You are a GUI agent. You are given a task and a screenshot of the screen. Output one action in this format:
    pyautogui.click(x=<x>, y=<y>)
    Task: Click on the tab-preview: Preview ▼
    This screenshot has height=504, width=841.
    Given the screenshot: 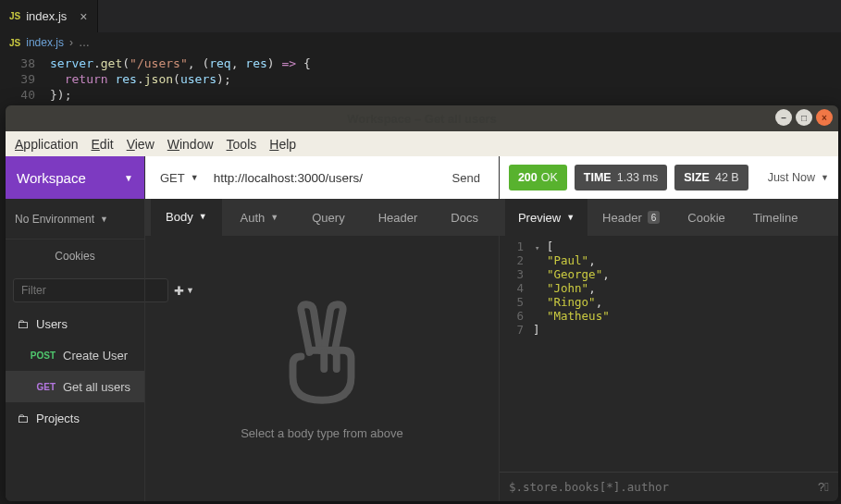 What is the action you would take?
    pyautogui.click(x=546, y=217)
    